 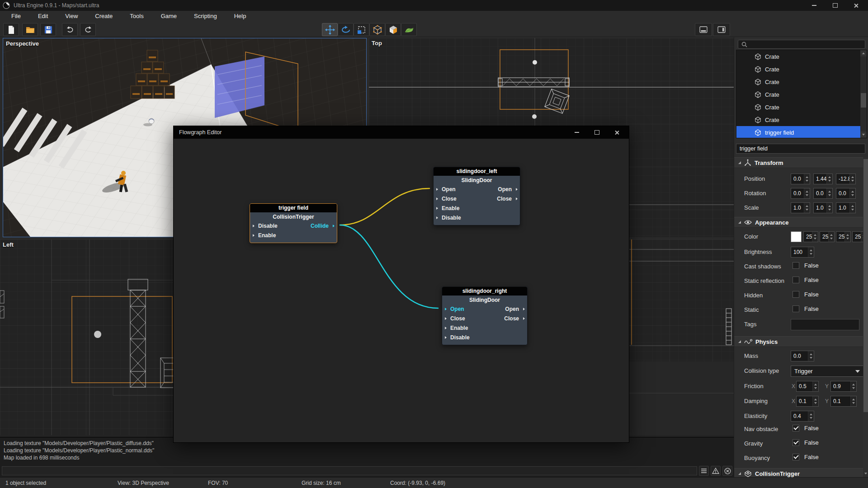 I want to click on flowgraph-maximize-button, so click(x=597, y=132).